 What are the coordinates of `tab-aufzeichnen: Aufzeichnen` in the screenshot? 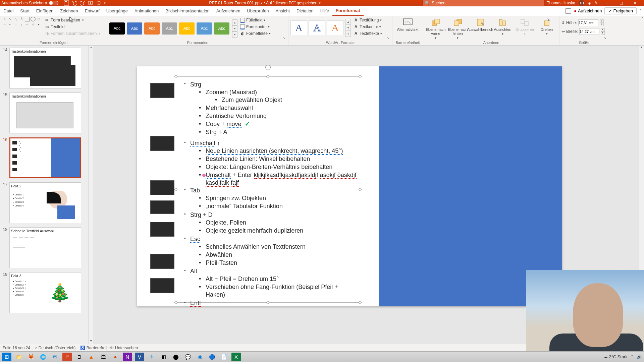 It's located at (228, 11).